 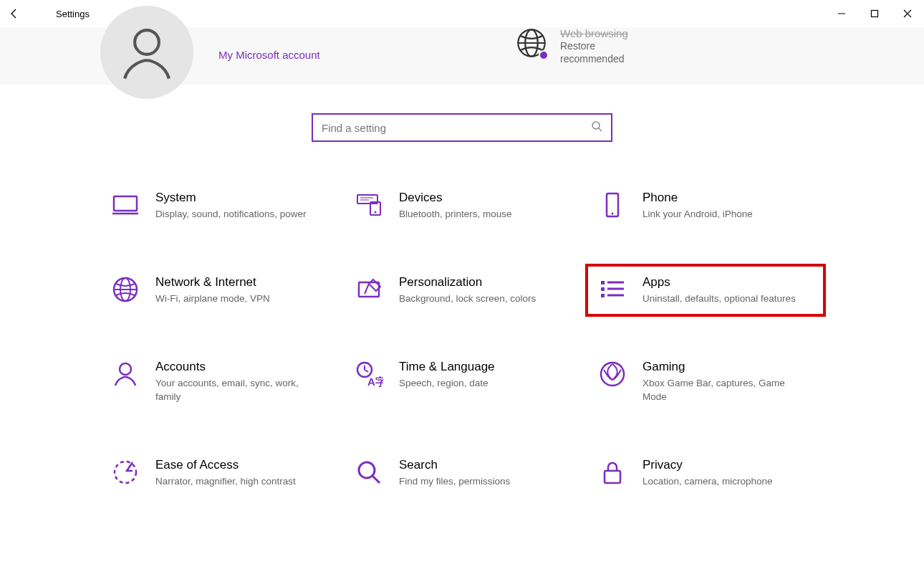 I want to click on apps-icon, so click(x=612, y=290).